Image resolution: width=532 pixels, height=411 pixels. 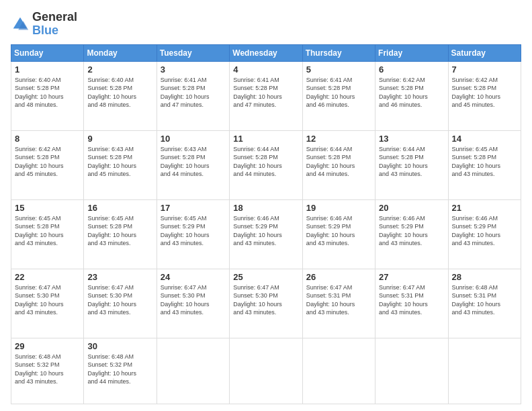 What do you see at coordinates (193, 208) in the screenshot?
I see `day-number: 17` at bounding box center [193, 208].